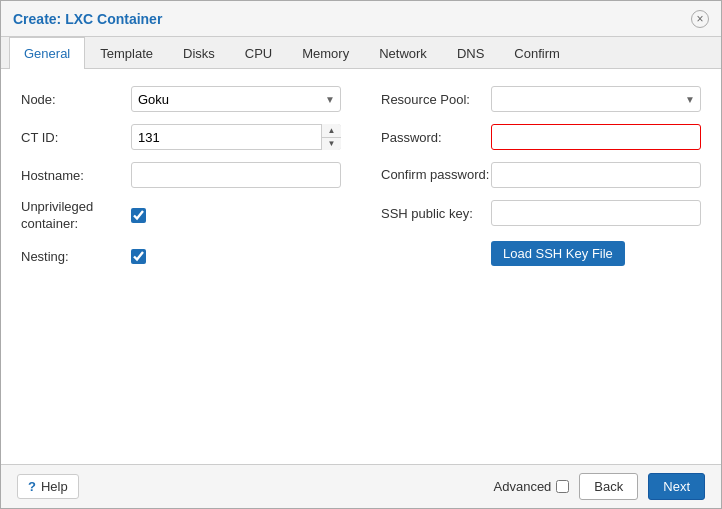 This screenshot has height=509, width=722. I want to click on password-control, so click(596, 137).